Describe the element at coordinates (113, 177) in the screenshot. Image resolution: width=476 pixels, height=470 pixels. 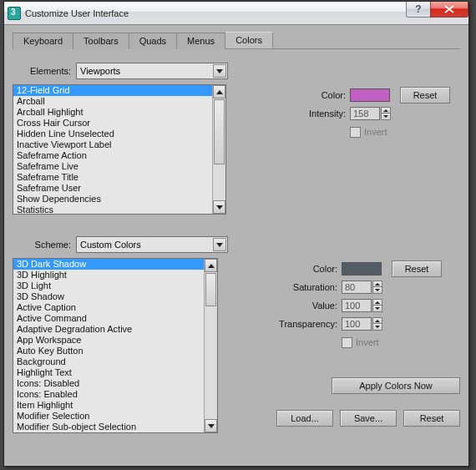
I see `list-item: Safeframe Title` at that location.